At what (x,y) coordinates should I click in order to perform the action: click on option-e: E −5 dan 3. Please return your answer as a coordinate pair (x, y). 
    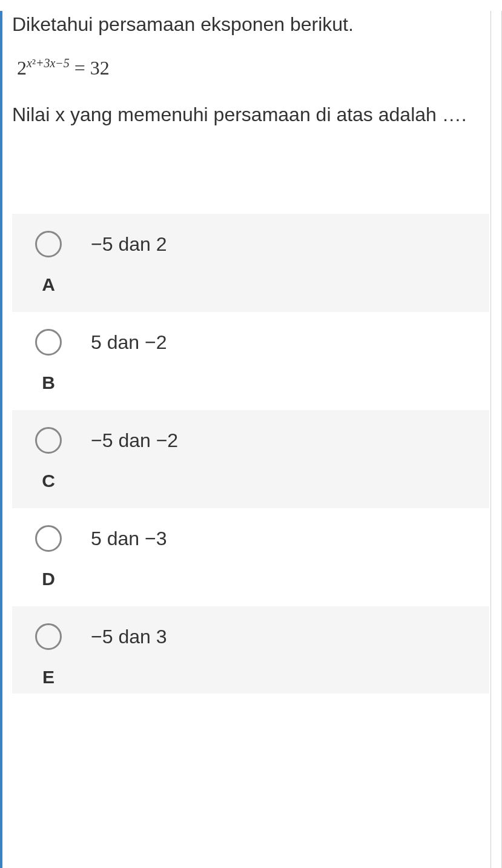
    Looking at the image, I should click on (251, 650).